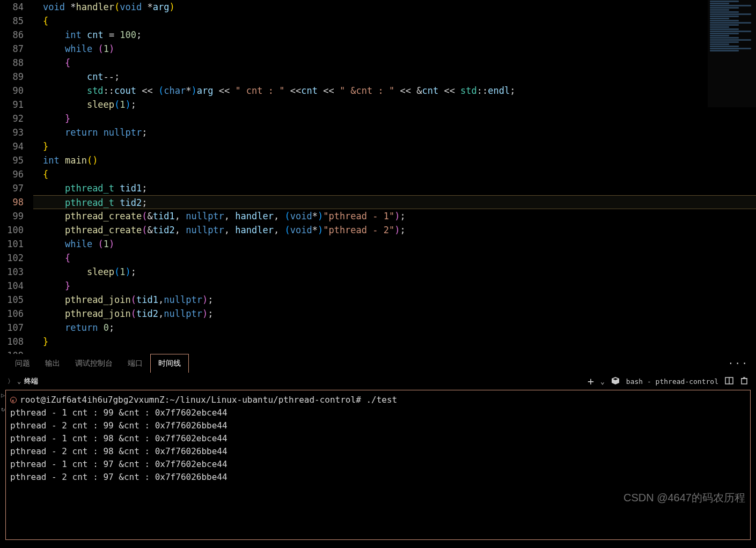 This screenshot has width=756, height=548. I want to click on line-number: 99, so click(12, 216).